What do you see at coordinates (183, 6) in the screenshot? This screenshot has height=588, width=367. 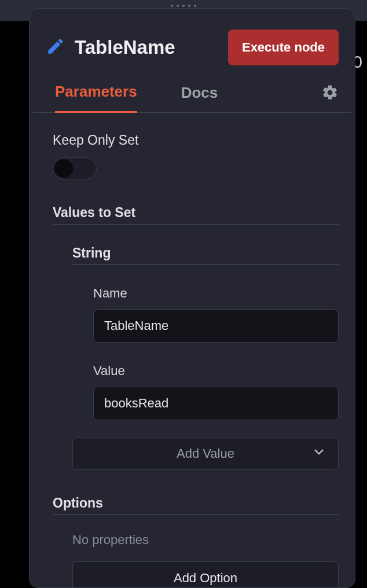 I see `drag-dots-icon` at bounding box center [183, 6].